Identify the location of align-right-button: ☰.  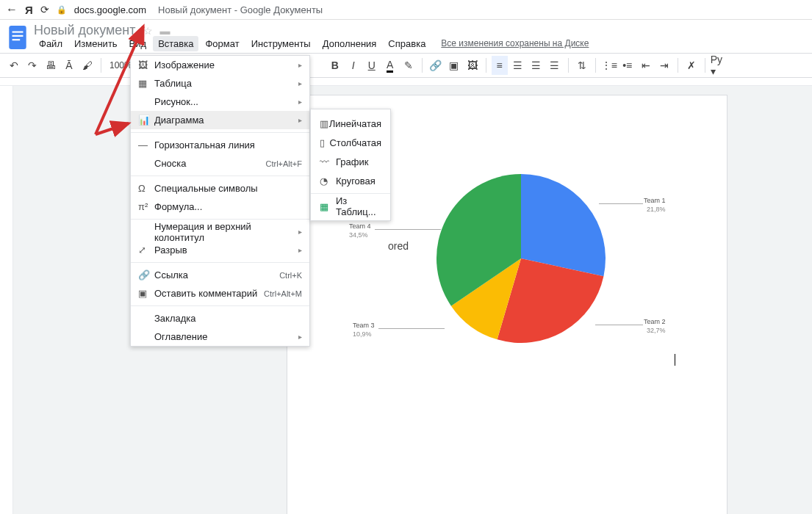
(536, 65).